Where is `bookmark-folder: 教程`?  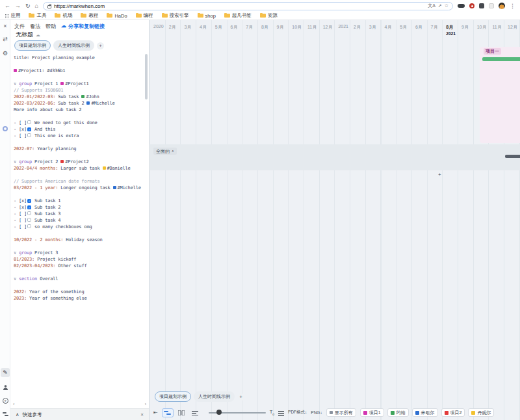 bookmark-folder: 教程 is located at coordinates (90, 16).